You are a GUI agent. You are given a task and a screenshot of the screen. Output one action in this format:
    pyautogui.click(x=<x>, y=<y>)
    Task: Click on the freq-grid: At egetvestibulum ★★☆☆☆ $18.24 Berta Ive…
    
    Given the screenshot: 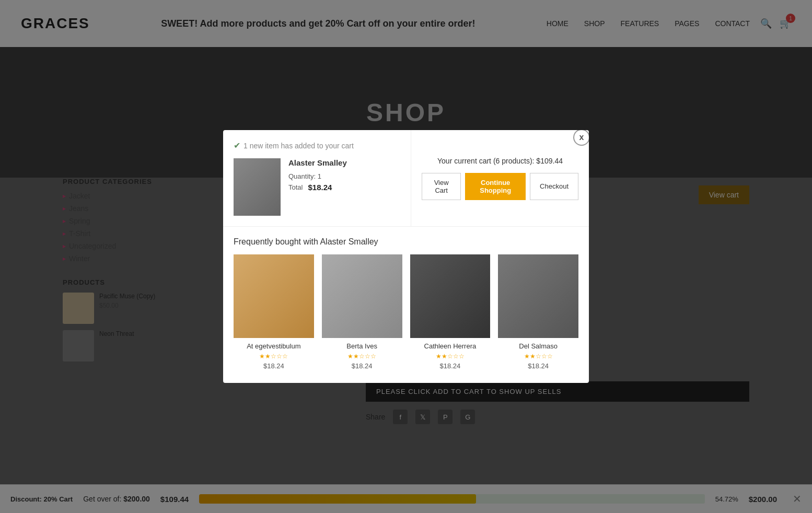 What is the action you would take?
    pyautogui.click(x=406, y=312)
    